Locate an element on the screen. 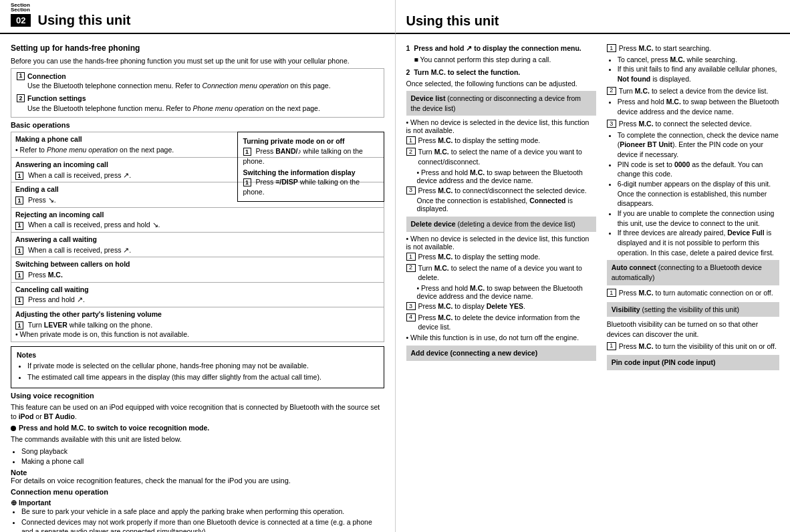 The width and height of the screenshot is (790, 532). num-1-pm: 1 is located at coordinates (247, 152).